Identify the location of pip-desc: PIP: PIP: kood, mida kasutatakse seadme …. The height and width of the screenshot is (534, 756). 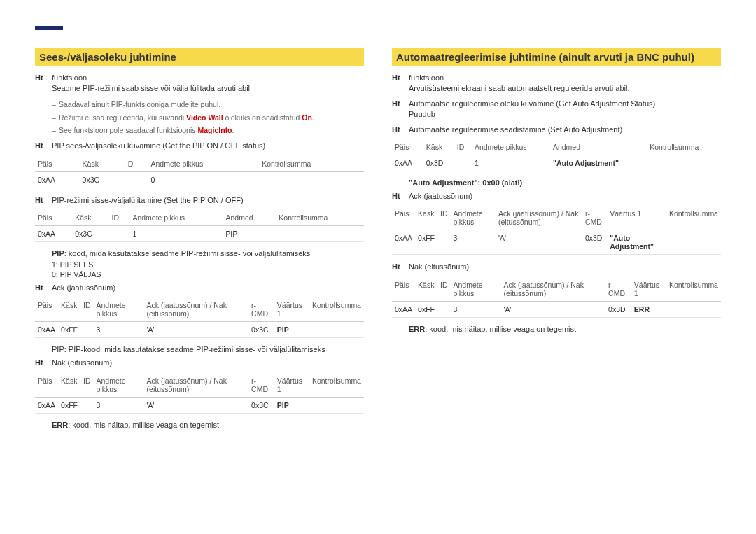
(200, 253).